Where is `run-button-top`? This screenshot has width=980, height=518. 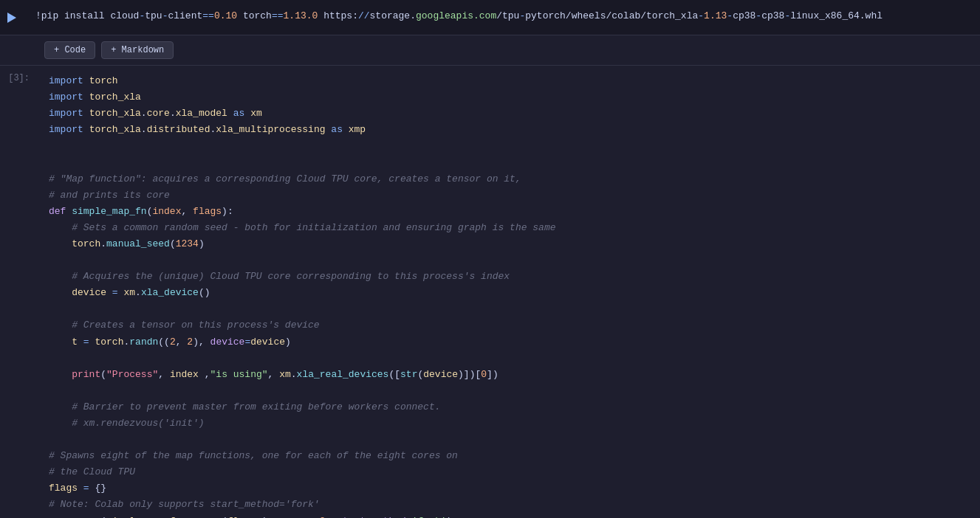 run-button-top is located at coordinates (12, 18).